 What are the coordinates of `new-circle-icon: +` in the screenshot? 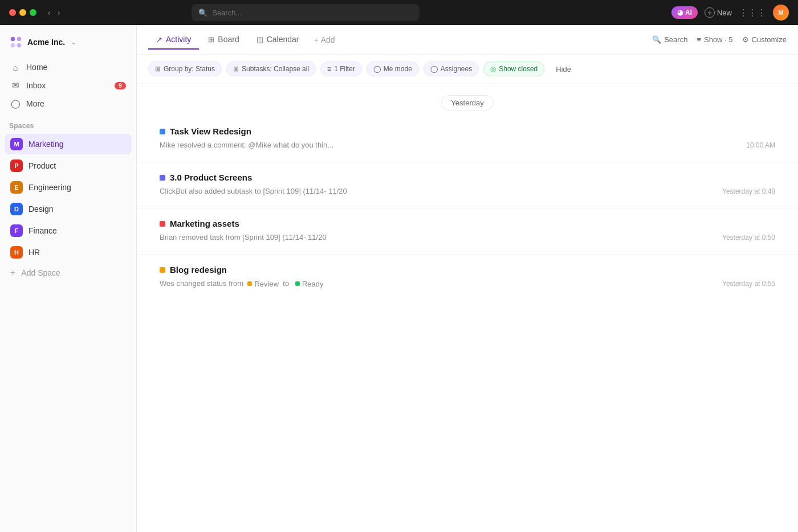 It's located at (710, 13).